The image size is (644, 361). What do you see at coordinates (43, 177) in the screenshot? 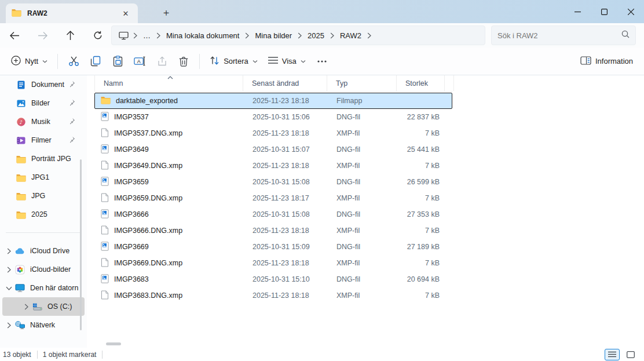
I see `sidebar-item-jpg1: JPG1` at bounding box center [43, 177].